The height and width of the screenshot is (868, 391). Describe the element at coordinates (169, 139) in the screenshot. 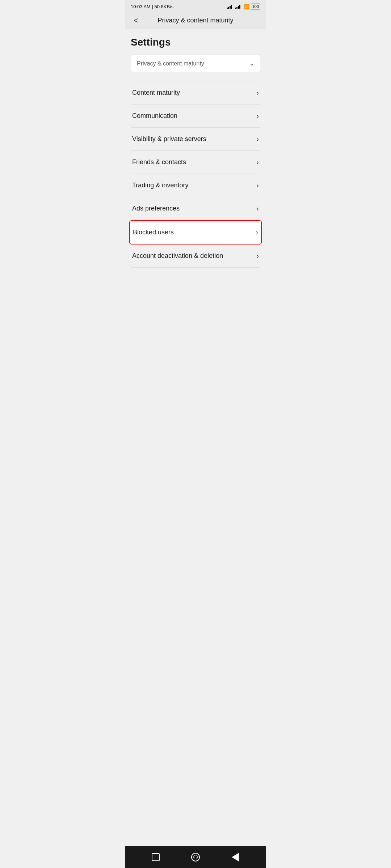

I see `menu-item-label: Visibility & private servers` at that location.